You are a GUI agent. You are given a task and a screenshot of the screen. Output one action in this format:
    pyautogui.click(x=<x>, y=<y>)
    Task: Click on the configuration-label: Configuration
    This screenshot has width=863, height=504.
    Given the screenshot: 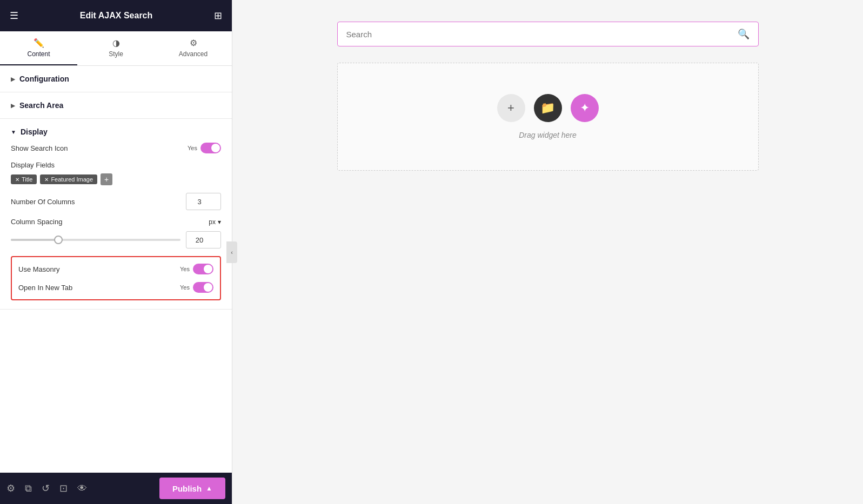 What is the action you would take?
    pyautogui.click(x=44, y=79)
    